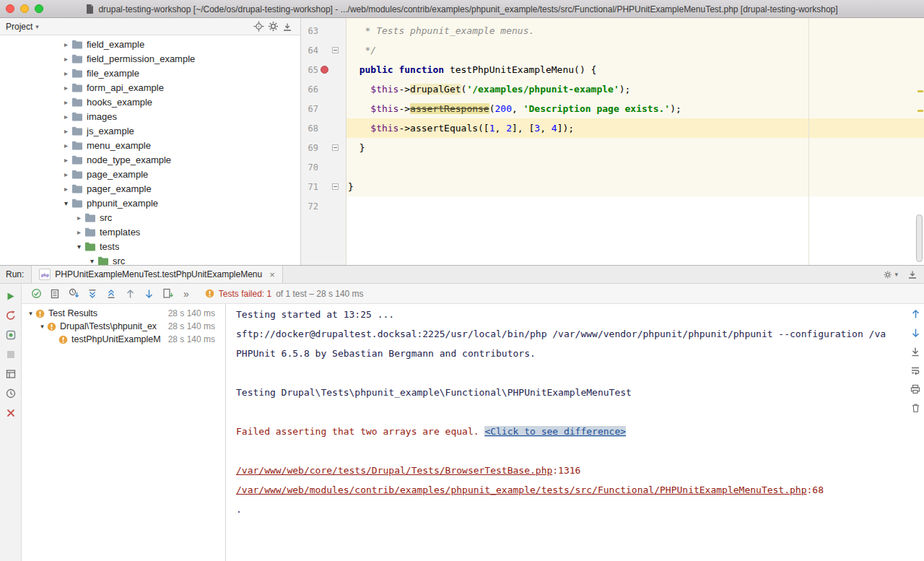 The width and height of the screenshot is (924, 561). What do you see at coordinates (22, 27) in the screenshot?
I see `project-view-selector: Project ▾` at bounding box center [22, 27].